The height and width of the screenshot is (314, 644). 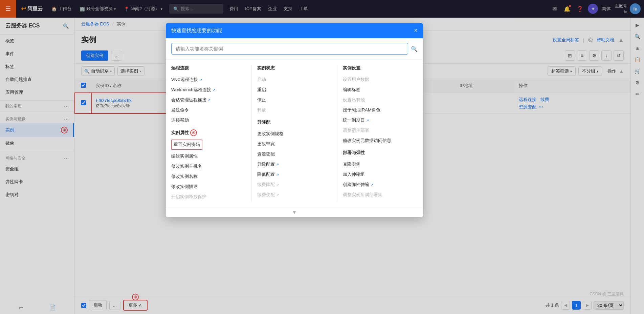 I want to click on modal-item-stop: 停止, so click(x=294, y=100).